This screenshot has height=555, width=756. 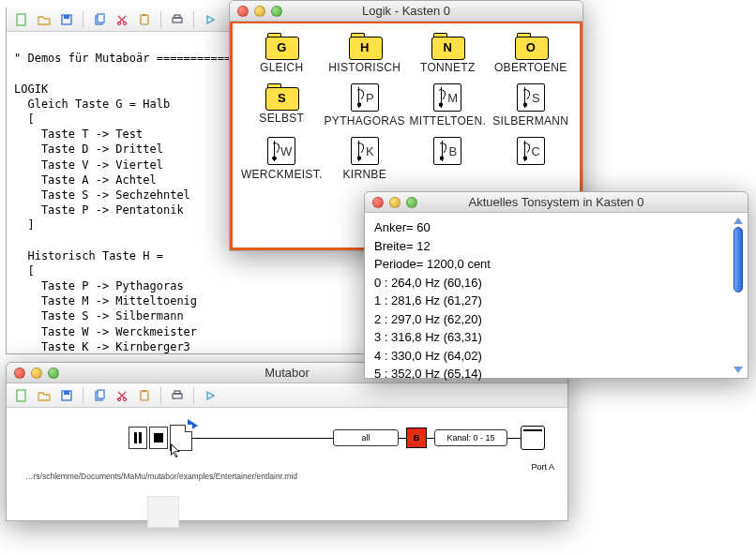 I want to click on stop-button, so click(x=159, y=438).